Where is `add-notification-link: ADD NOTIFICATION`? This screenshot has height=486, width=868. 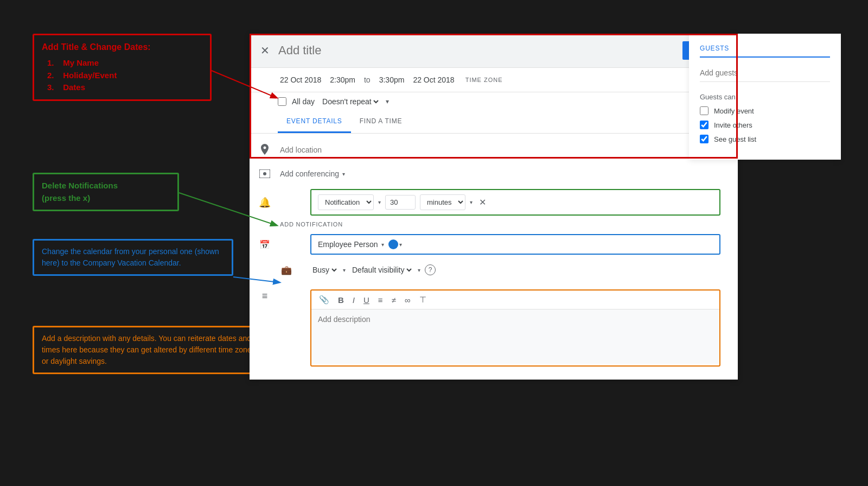 add-notification-link: ADD NOTIFICATION is located at coordinates (494, 224).